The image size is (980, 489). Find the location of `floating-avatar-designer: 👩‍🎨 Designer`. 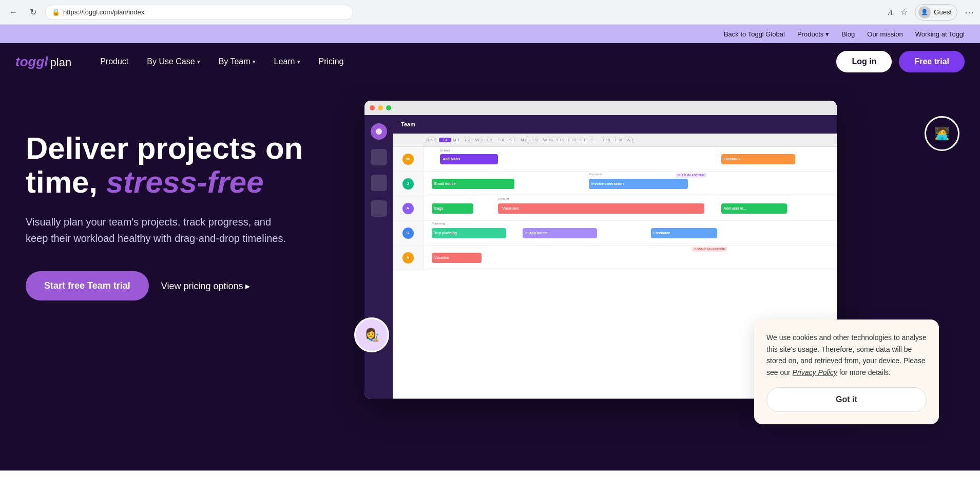

floating-avatar-designer: 👩‍🎨 Designer is located at coordinates (372, 335).